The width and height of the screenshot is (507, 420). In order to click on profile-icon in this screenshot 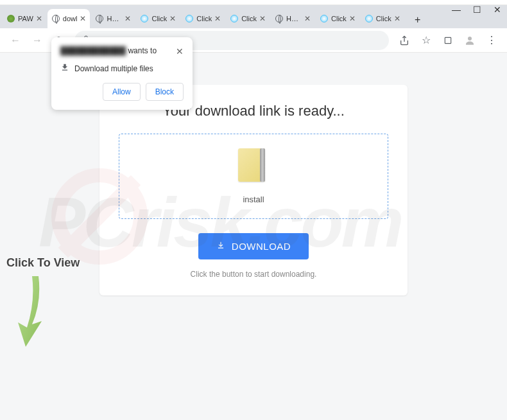, I will do `click(470, 40)`.